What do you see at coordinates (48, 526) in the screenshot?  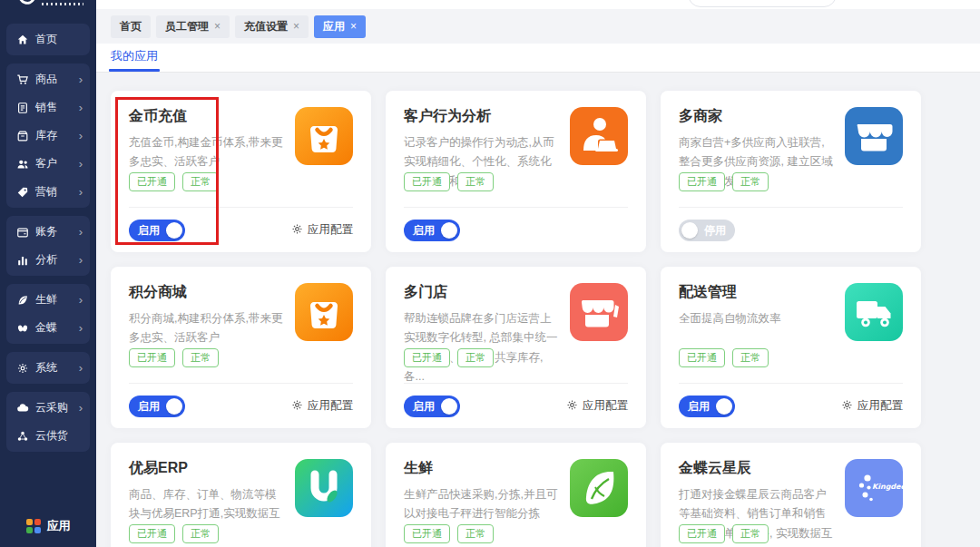 I see `sidebar-item-apps: 应用` at bounding box center [48, 526].